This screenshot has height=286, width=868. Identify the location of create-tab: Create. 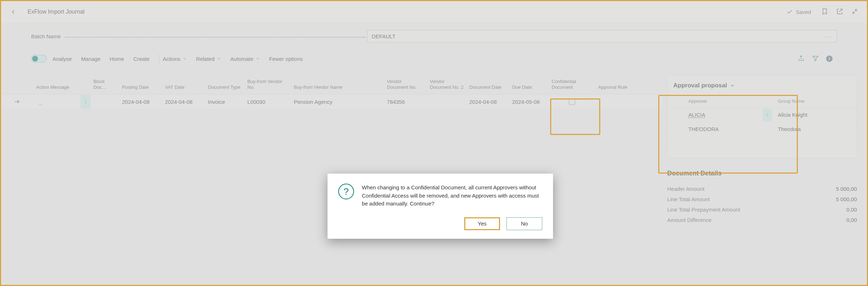
(142, 59).